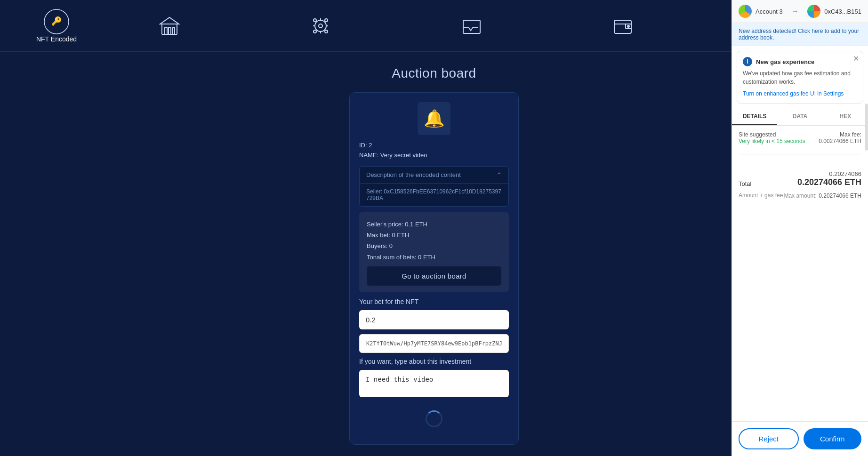  Describe the element at coordinates (867, 127) in the screenshot. I see `scrollbar` at that location.